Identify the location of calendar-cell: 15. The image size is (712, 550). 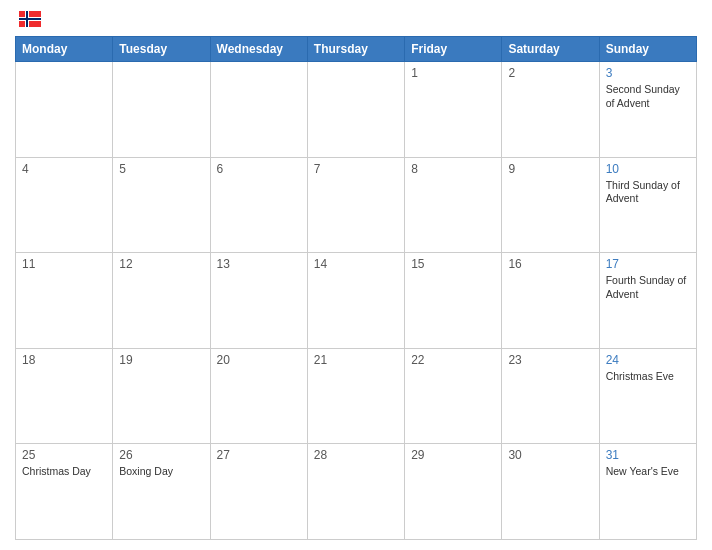
(454, 301).